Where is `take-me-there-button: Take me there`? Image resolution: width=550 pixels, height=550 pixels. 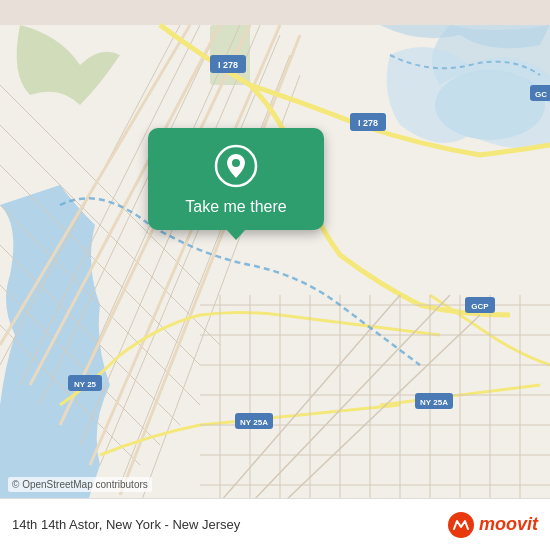 take-me-there-button: Take me there is located at coordinates (236, 207).